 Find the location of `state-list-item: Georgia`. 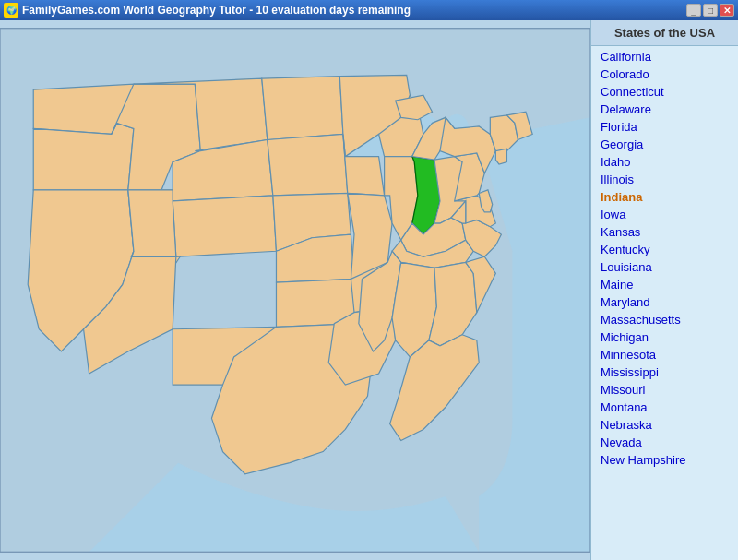

state-list-item: Georgia is located at coordinates (664, 144).